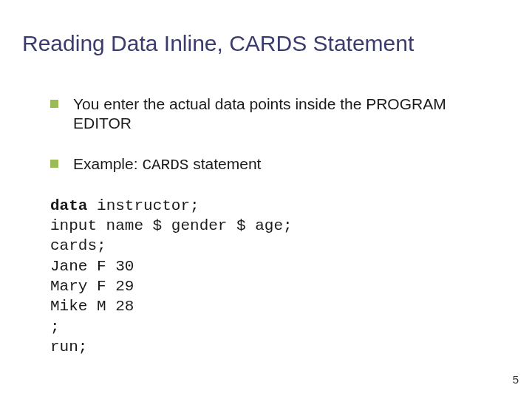 This screenshot has width=532, height=399. I want to click on bullet-item: Example: CARDS statement, so click(276, 165).